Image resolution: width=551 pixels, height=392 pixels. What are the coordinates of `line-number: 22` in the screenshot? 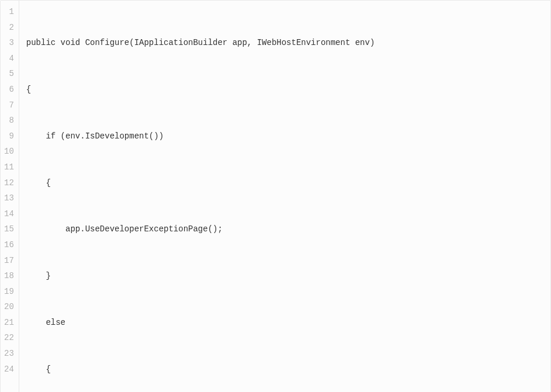 It's located at (9, 338).